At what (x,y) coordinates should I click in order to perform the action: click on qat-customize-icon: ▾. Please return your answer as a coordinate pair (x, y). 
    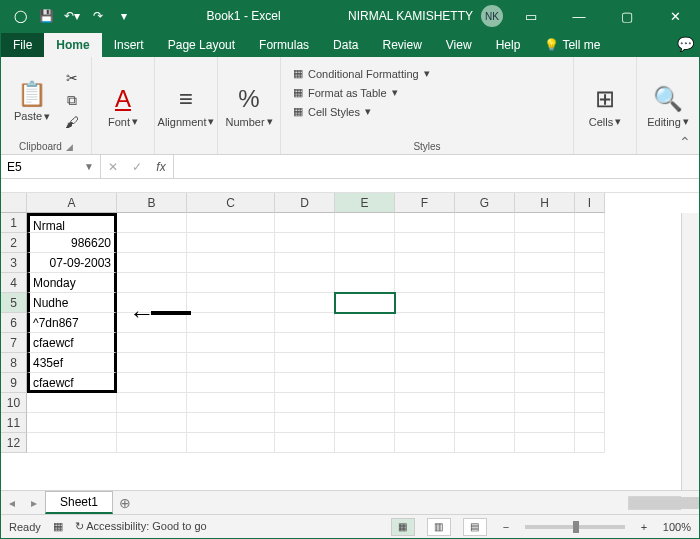
    Looking at the image, I should click on (124, 16).